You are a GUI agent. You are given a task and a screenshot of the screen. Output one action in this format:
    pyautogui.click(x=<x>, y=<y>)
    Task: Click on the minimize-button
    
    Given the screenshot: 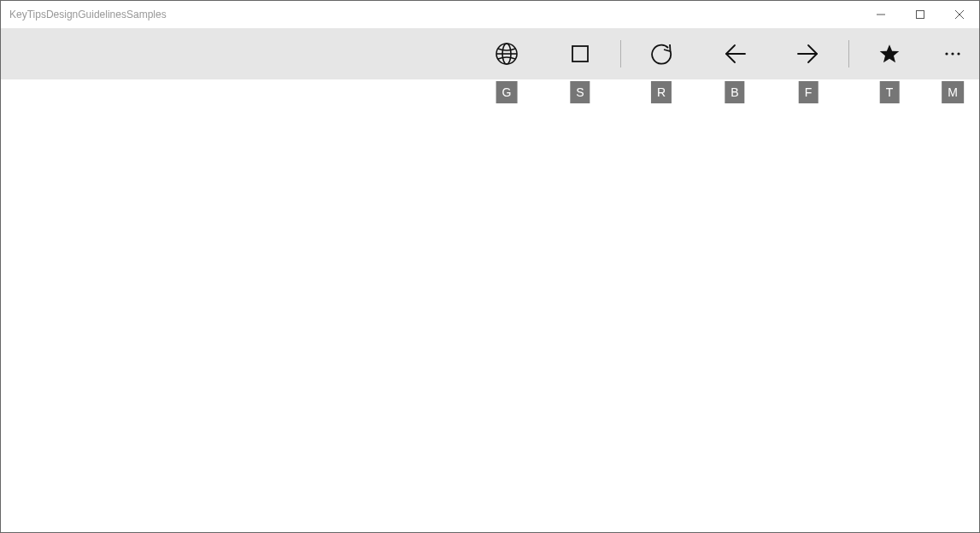 What is the action you would take?
    pyautogui.click(x=881, y=15)
    